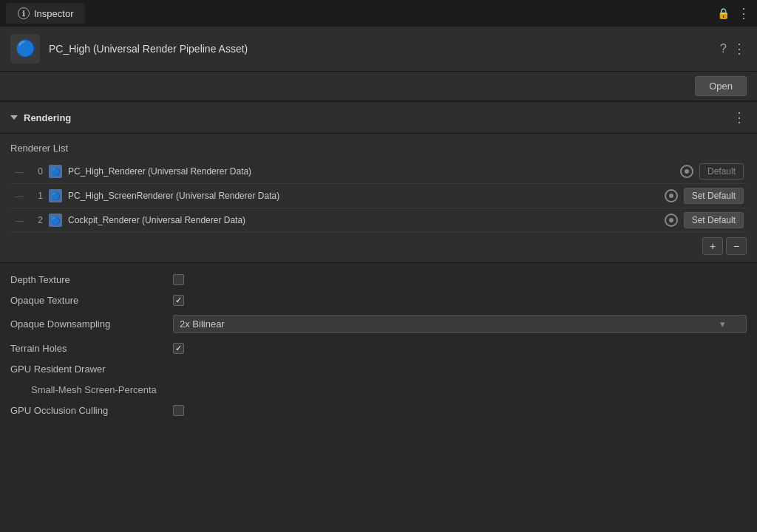 The height and width of the screenshot is (532, 757). I want to click on asset-header: 🔵 PC_High (Universal Render Pipeline Ass…, so click(378, 49).